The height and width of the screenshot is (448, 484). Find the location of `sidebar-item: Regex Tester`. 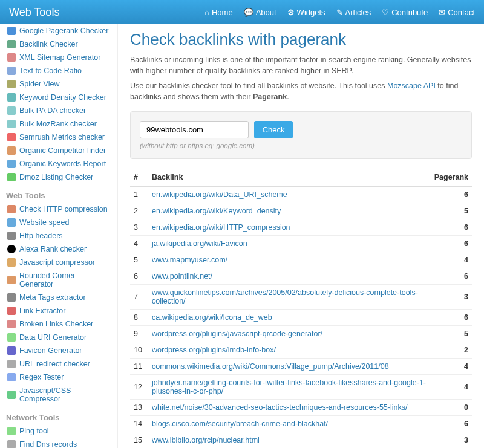

sidebar-item: Regex Tester is located at coordinates (59, 377).